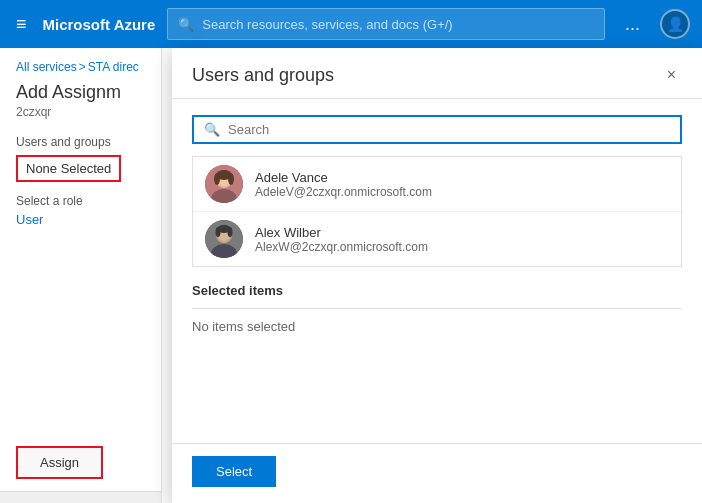  Describe the element at coordinates (81, 497) in the screenshot. I see `horizontal-scrollbar` at that location.